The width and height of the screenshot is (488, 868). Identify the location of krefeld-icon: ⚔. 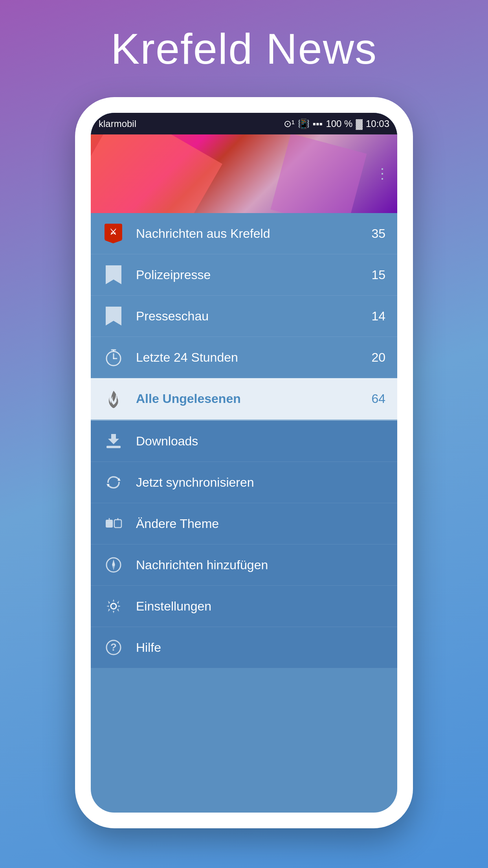
(113, 234).